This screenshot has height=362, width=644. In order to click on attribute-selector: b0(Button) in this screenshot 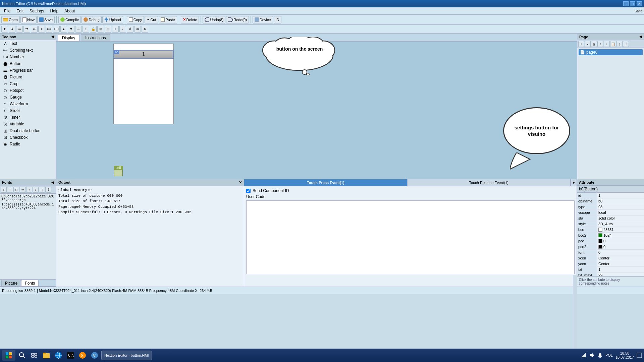, I will do `click(610, 189)`.